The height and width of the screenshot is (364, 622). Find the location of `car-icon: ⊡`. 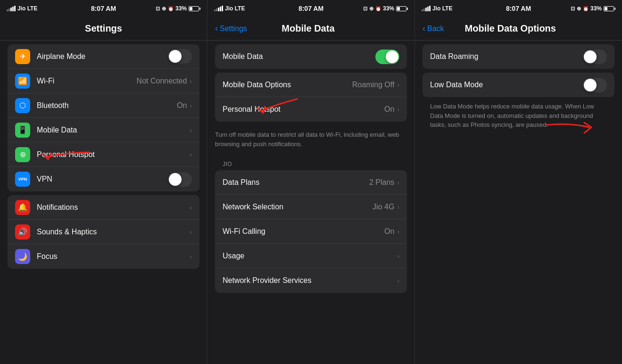

car-icon: ⊡ is located at coordinates (158, 8).